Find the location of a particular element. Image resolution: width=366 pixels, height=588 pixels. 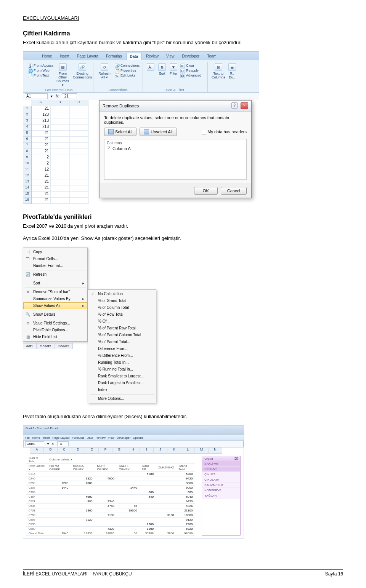

menu-item-of-column-total: % of Column Total is located at coordinates (122, 308).